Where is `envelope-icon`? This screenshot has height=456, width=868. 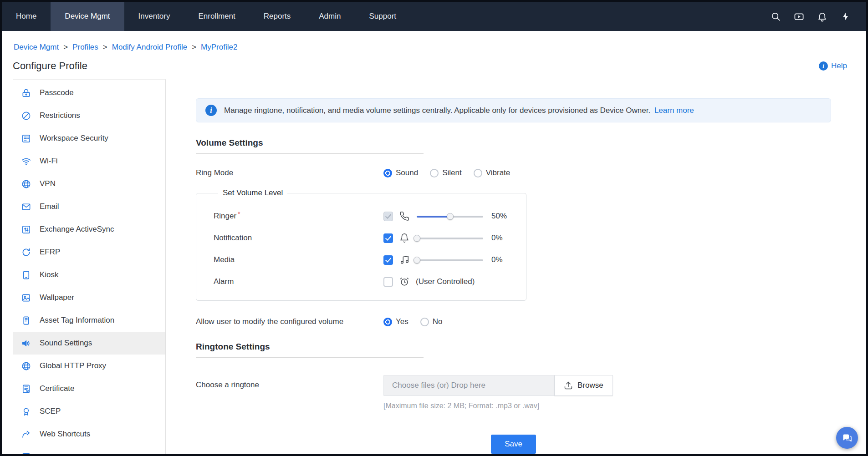 envelope-icon is located at coordinates (26, 207).